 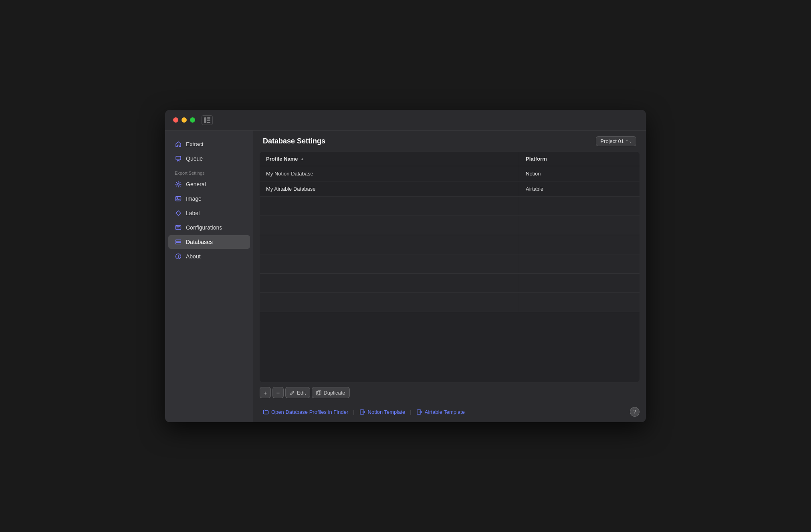 I want to click on configurations-icon, so click(x=178, y=228).